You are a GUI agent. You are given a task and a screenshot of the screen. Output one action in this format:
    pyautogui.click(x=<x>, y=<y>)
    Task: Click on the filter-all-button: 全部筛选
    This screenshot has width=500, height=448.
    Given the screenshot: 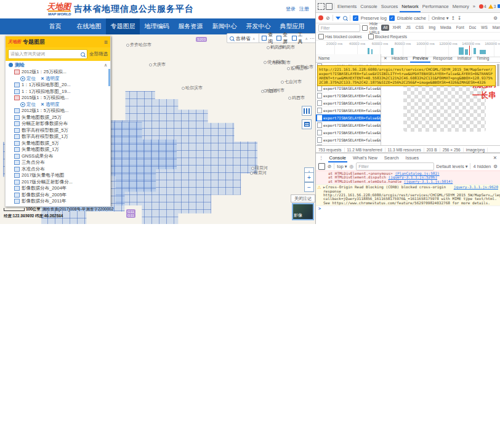 What is the action you would take?
    pyautogui.click(x=99, y=54)
    